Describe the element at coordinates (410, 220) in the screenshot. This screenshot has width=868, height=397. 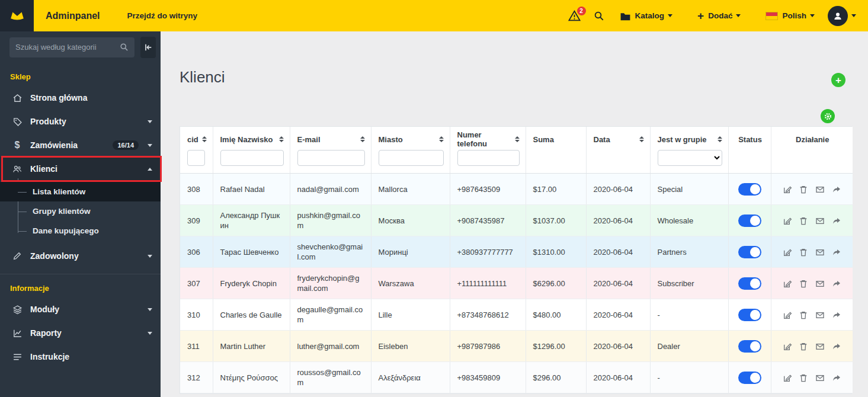
I see `cell-city: Москва` at that location.